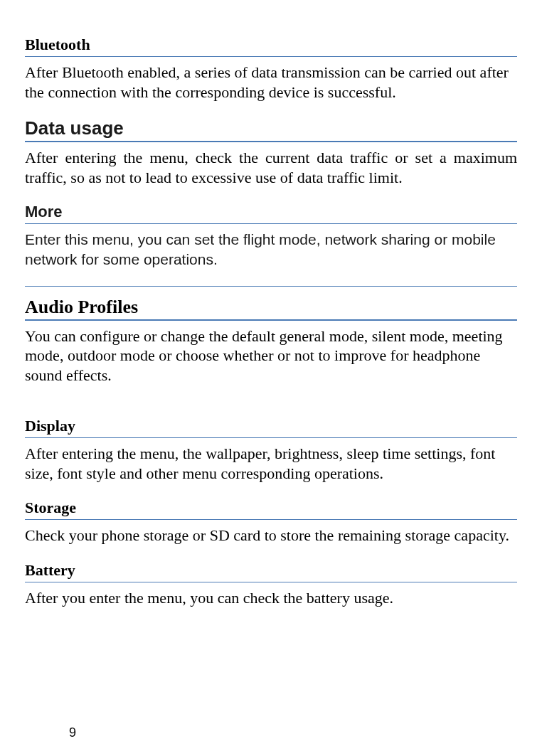 The width and height of the screenshot is (542, 756). What do you see at coordinates (271, 309) in the screenshot?
I see `heading-audio-profiles: Audio Profiles` at bounding box center [271, 309].